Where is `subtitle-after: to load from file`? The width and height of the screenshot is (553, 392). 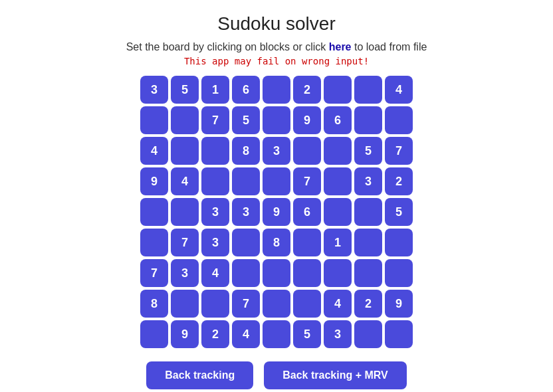 subtitle-after: to load from file is located at coordinates (389, 47).